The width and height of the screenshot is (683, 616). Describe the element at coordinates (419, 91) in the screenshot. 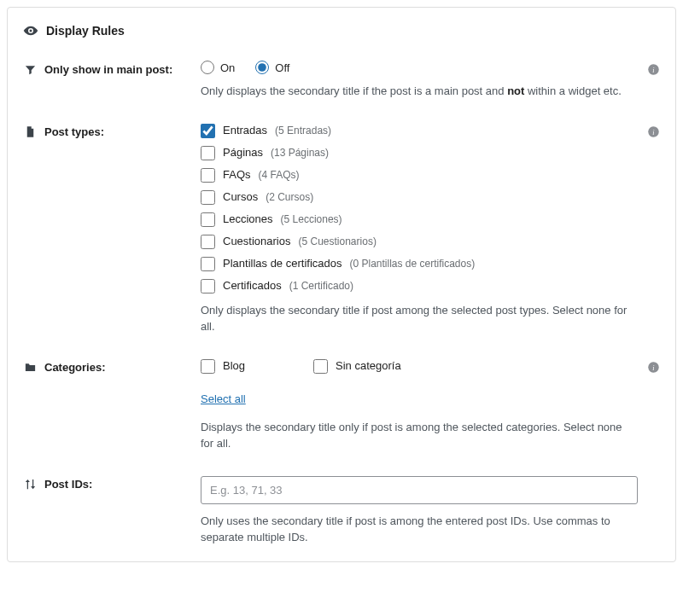

I see `only-main-desc: Only displays the secondary title if the…` at that location.